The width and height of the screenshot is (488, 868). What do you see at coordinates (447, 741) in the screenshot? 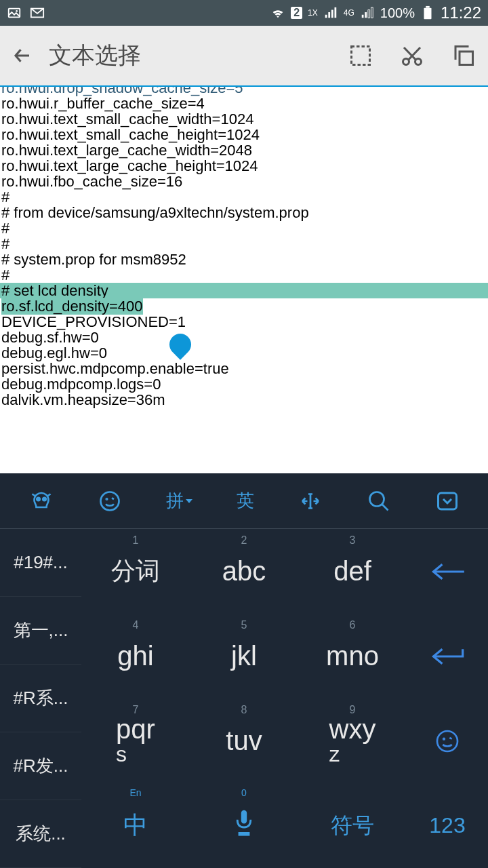
I see `emoji-key` at bounding box center [447, 741].